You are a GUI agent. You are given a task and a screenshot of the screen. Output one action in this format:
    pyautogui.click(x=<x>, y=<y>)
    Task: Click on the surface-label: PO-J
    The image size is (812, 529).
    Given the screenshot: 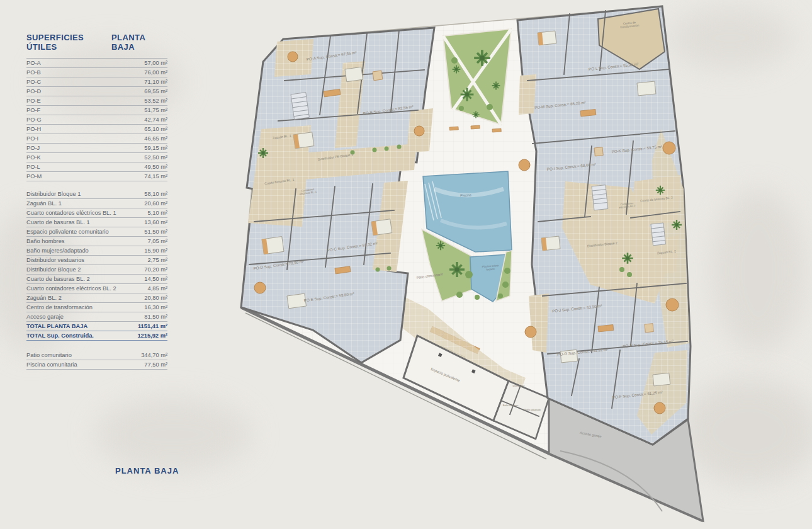 What is the action you would take?
    pyautogui.click(x=33, y=148)
    